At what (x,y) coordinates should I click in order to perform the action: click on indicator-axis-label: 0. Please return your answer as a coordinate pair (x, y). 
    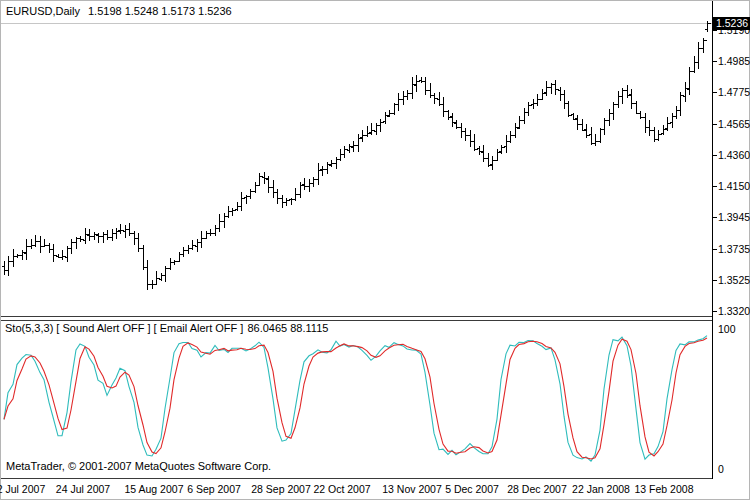
    Looking at the image, I should click on (721, 469).